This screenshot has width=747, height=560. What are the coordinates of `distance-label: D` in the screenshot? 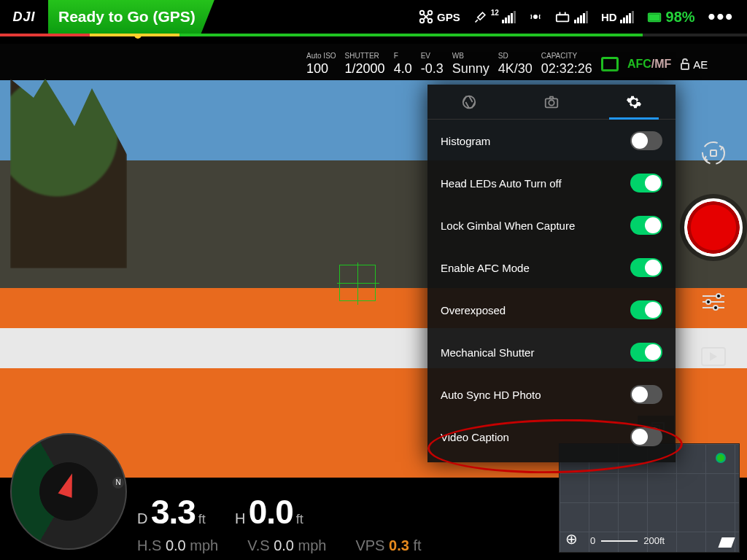 It's located at (142, 518).